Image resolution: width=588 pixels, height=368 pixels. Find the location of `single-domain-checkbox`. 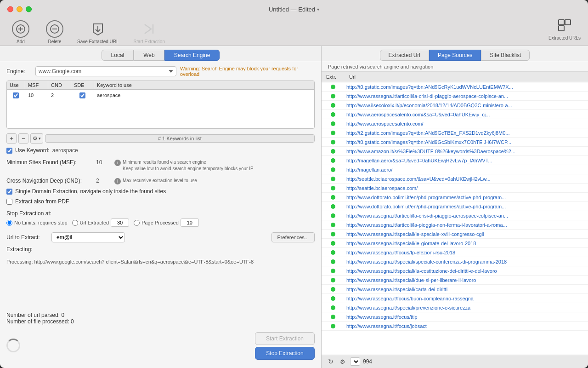

single-domain-checkbox is located at coordinates (9, 191).